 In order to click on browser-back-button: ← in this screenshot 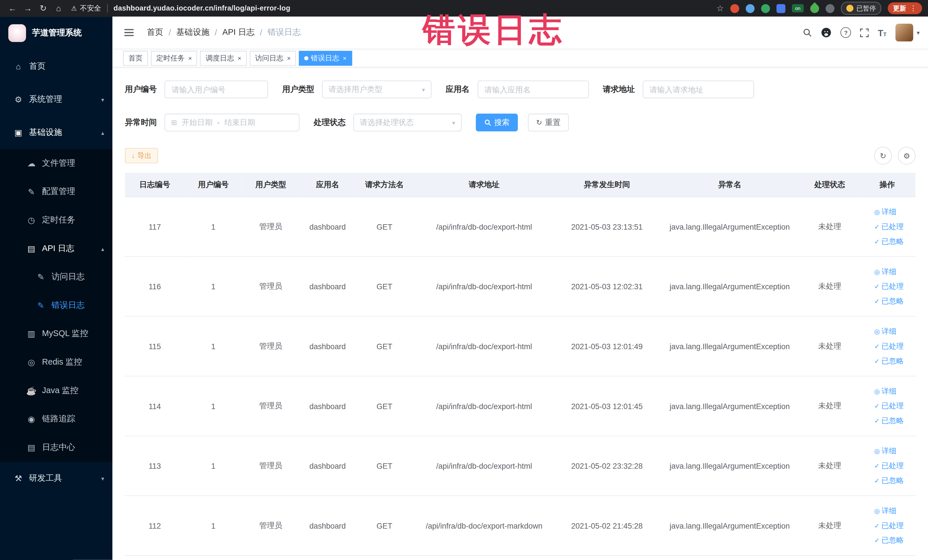, I will do `click(13, 8)`.